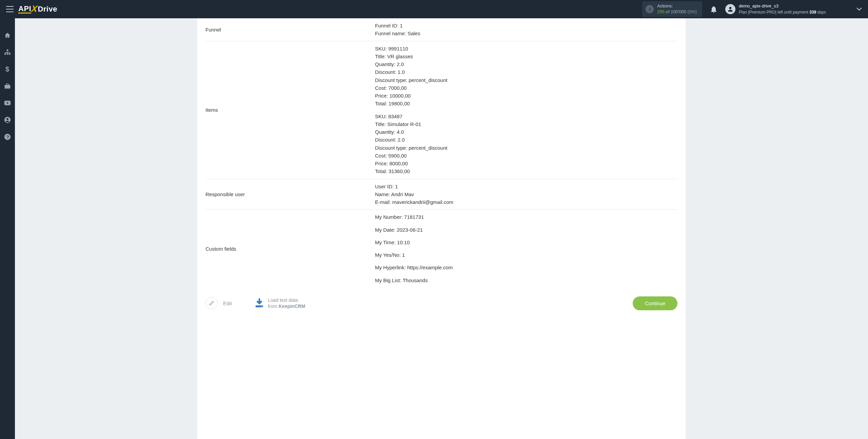  What do you see at coordinates (526, 194) in the screenshot?
I see `field-value: User ID: 1Name: Andri MavE-mail: maveric…` at bounding box center [526, 194].